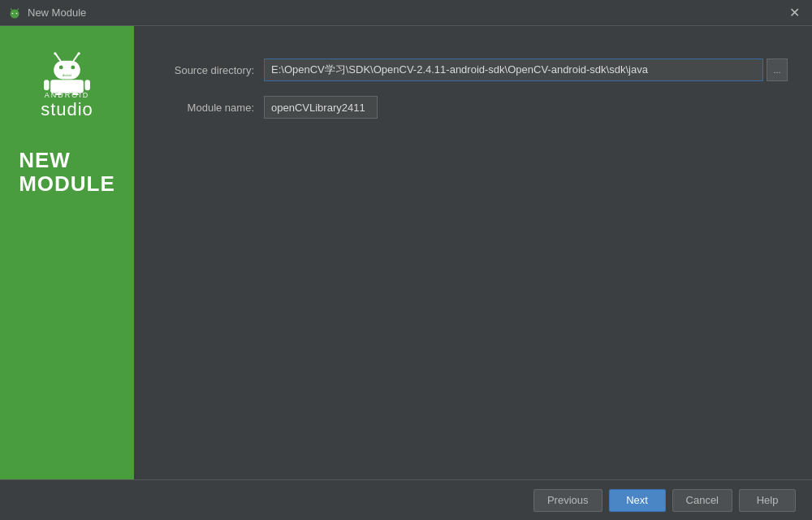  I want to click on cancel-button: Cancel, so click(702, 500).